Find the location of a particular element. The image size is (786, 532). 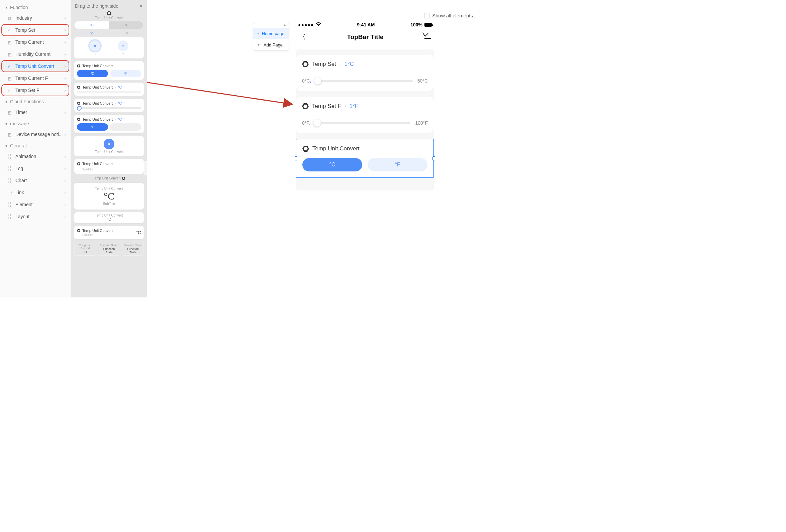

sidebar-item-animation: ╏╏Animation › is located at coordinates (35, 156).